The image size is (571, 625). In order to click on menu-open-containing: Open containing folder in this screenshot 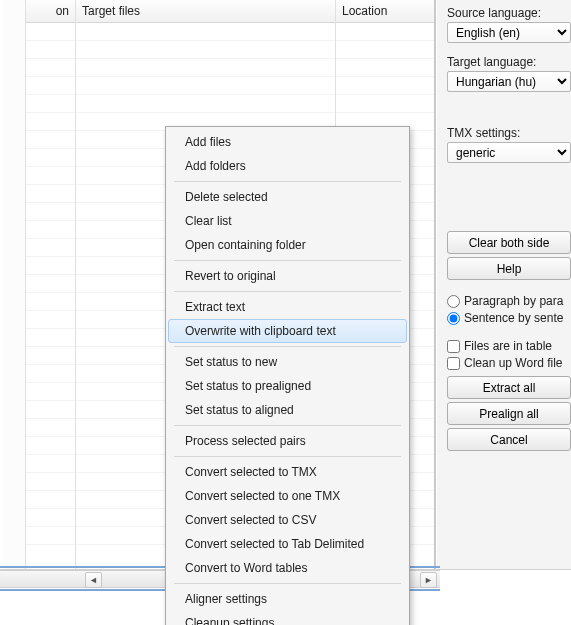, I will do `click(288, 245)`.